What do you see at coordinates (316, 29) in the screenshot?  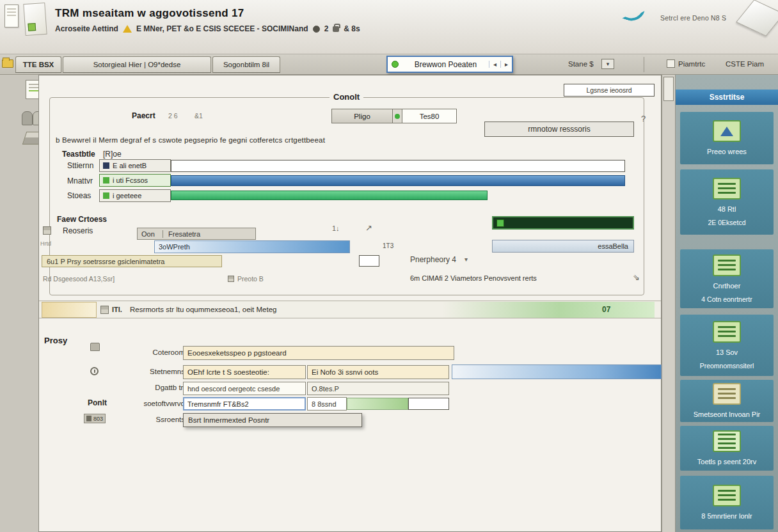 I see `user-icon` at bounding box center [316, 29].